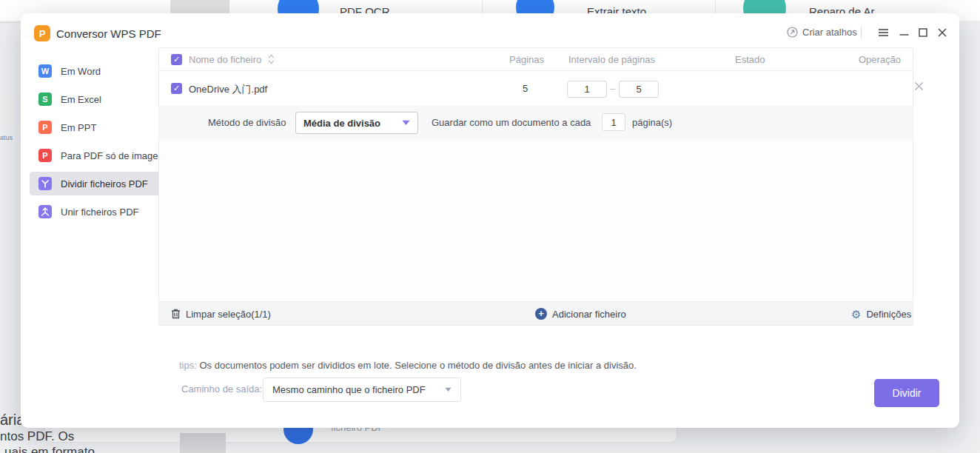 The height and width of the screenshot is (453, 980). I want to click on sidebar-item-label: Dividir ficheiros PDF, so click(104, 184).